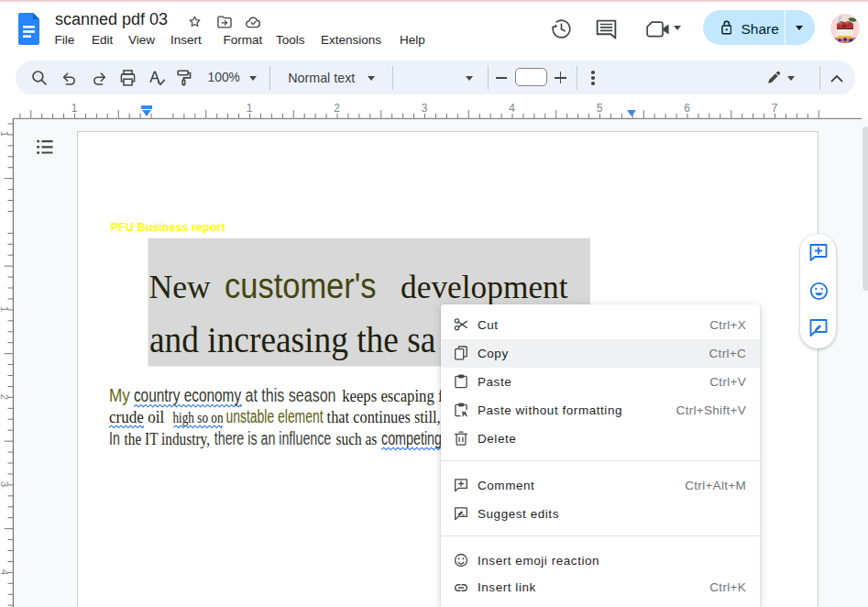  What do you see at coordinates (384, 416) in the screenshot?
I see `svg-text: that continues still,` at bounding box center [384, 416].